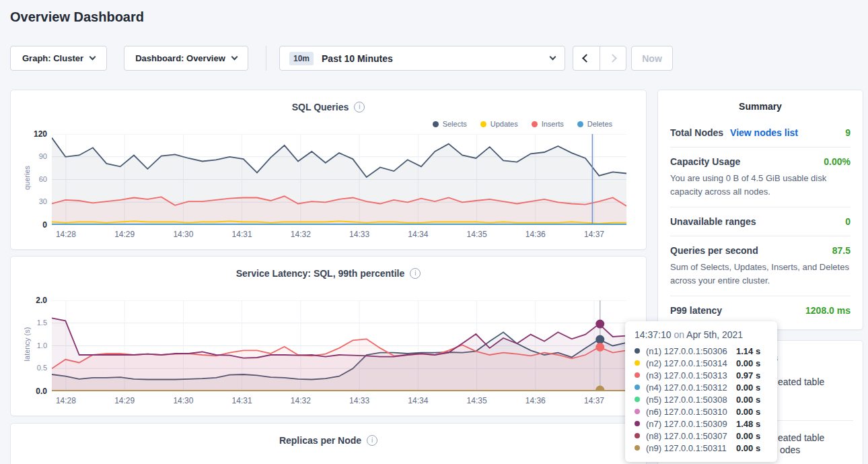  I want to click on stat-value: 87.5, so click(841, 251).